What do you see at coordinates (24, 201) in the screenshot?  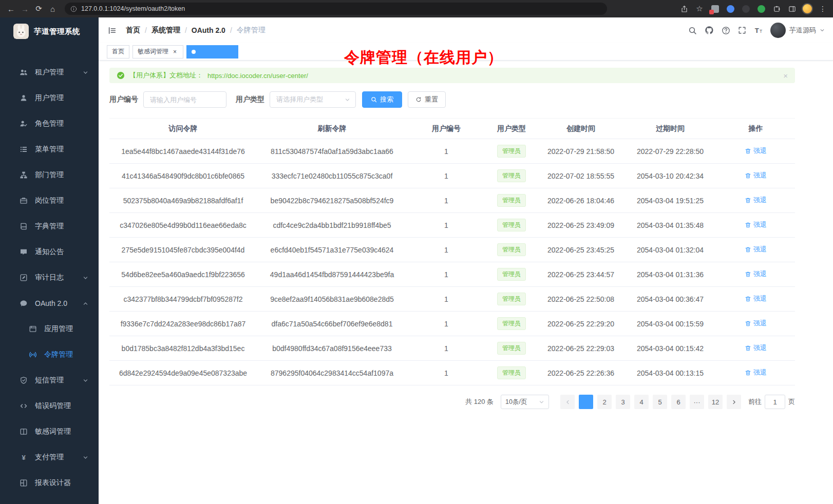 I see `badge-icon` at bounding box center [24, 201].